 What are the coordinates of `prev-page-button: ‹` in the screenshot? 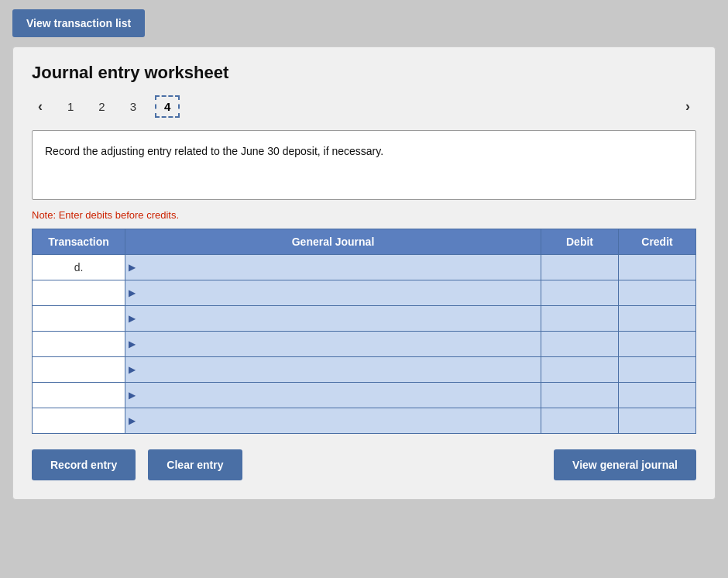 It's located at (40, 107).